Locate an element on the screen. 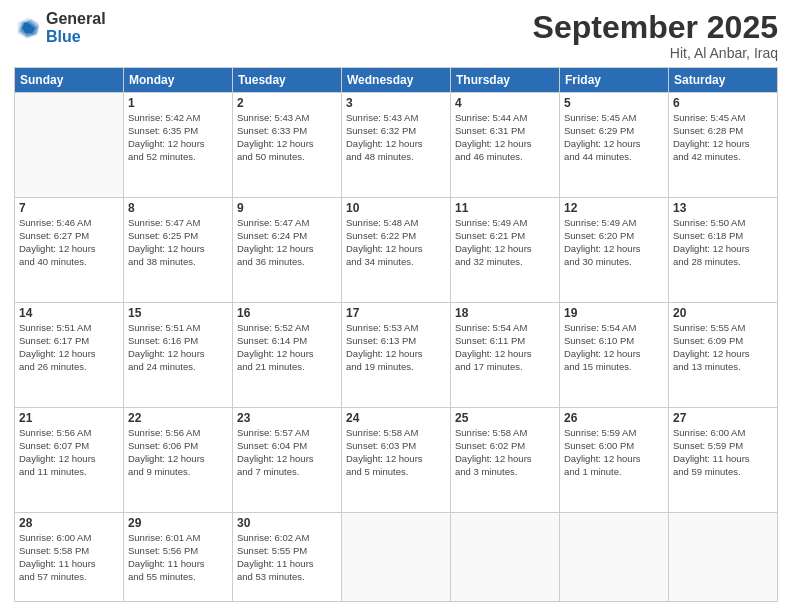 This screenshot has height=612, width=792. calendar-cell: 10Sunrise: 5:48 AM Sunset: 6:22 PM Dayli… is located at coordinates (396, 250).